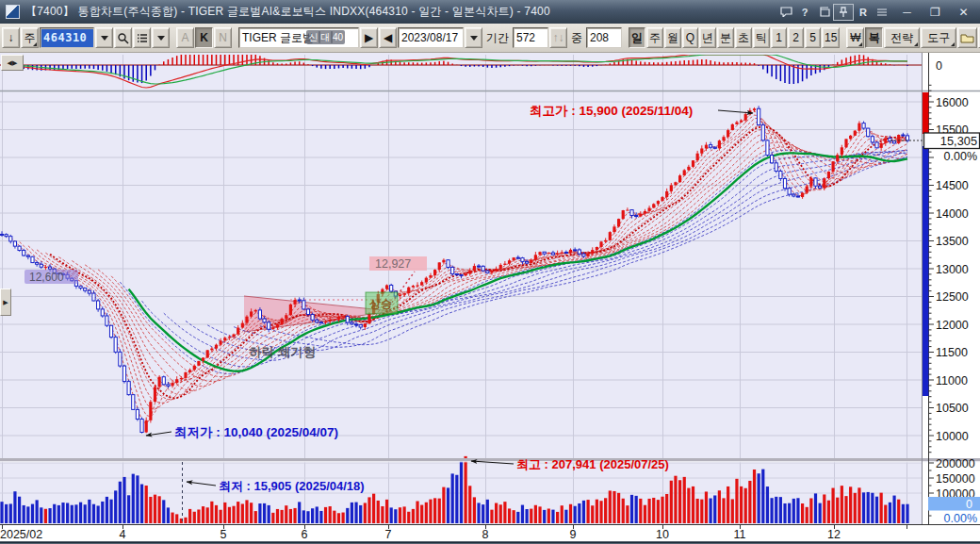 The image size is (980, 544). Describe the element at coordinates (743, 38) in the screenshot. I see `timeframe-button-초: 초` at that location.